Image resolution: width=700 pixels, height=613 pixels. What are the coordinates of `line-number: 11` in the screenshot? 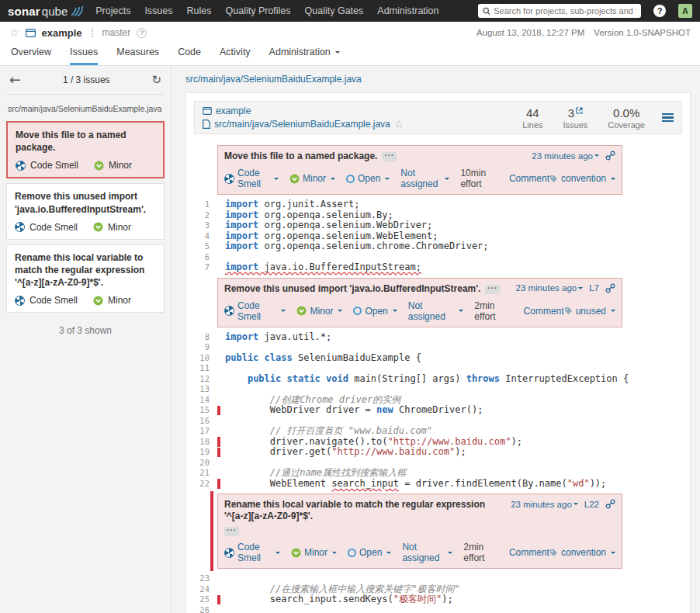 It's located at (206, 369).